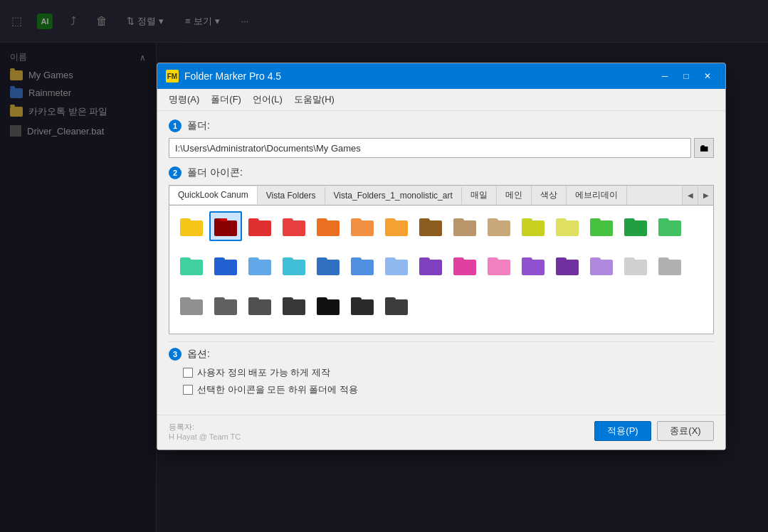 This screenshot has width=768, height=532. I want to click on section3-num: 3, so click(175, 354).